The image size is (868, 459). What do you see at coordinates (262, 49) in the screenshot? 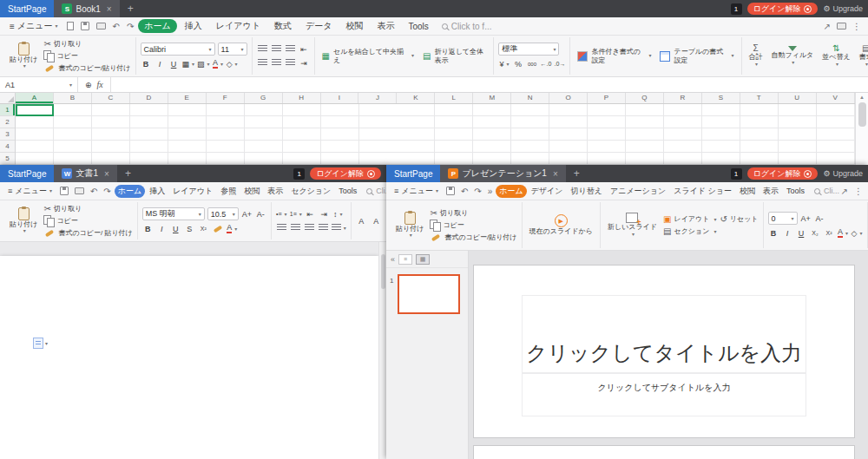
I see `align-top-button` at bounding box center [262, 49].